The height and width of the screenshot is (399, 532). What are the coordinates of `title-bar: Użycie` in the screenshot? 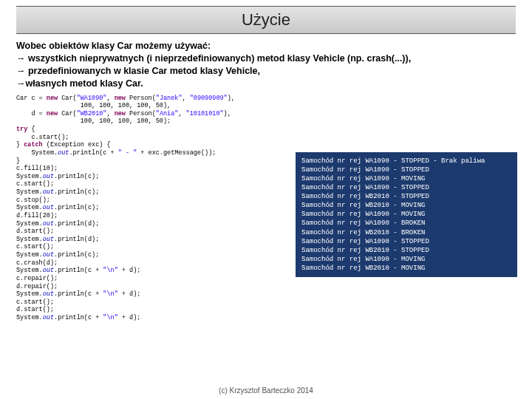 It's located at (266, 20).